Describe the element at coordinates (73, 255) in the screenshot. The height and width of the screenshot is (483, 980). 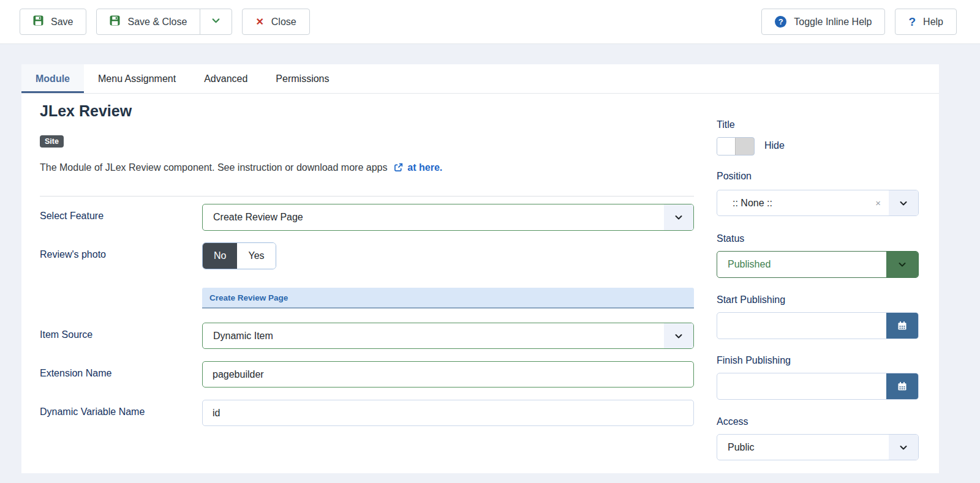
I see `reviews-photo-label: Review's photo` at that location.